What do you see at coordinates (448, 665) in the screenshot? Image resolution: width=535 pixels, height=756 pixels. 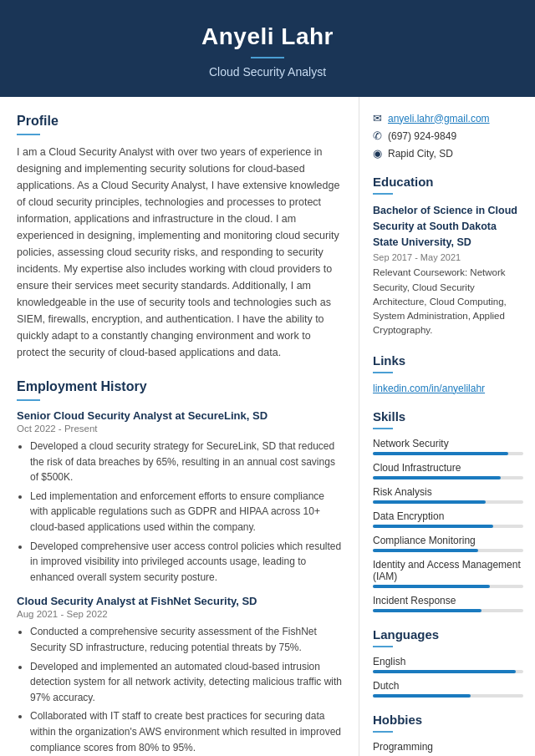 I see `language-item-0: English` at bounding box center [448, 665].